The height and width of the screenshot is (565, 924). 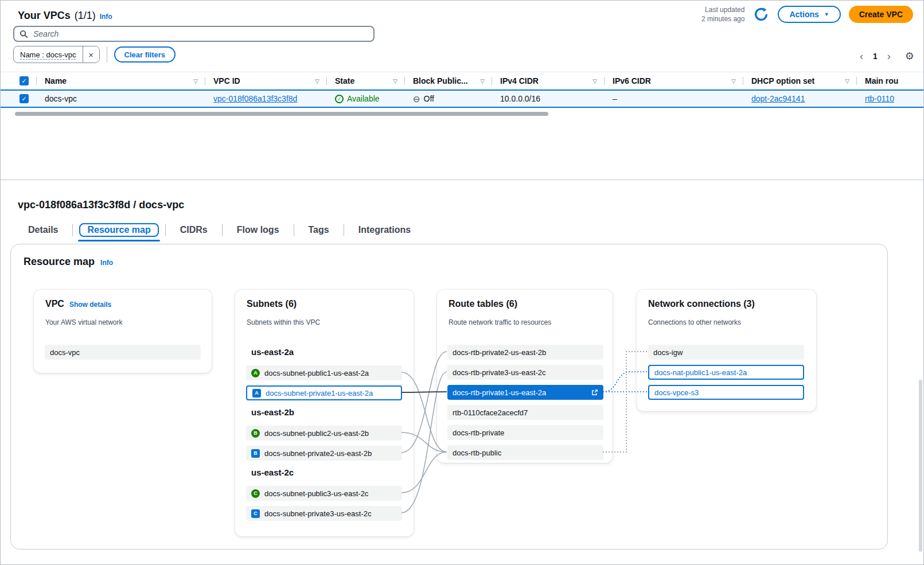 I want to click on private-subnet-icon: C, so click(x=256, y=514).